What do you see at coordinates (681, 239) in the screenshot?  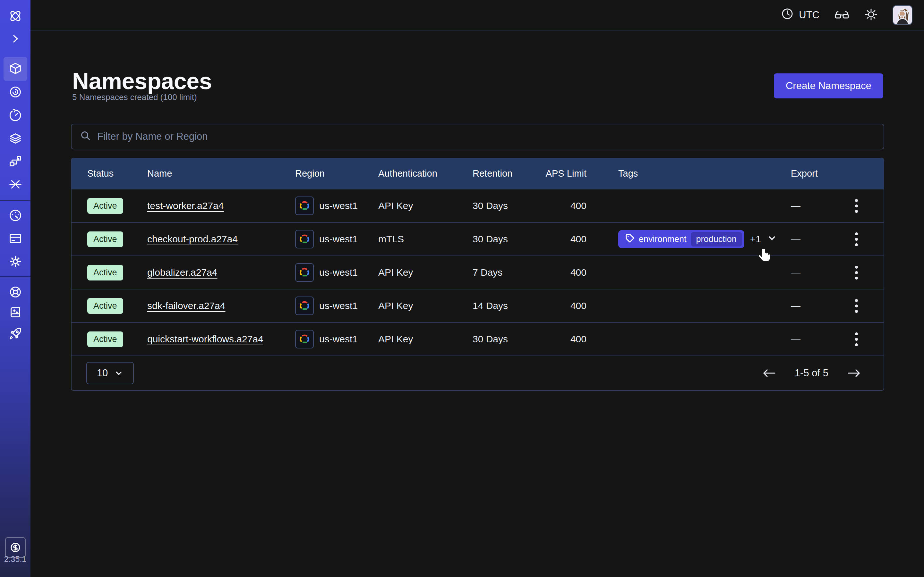 I see `tag-chip: environment production` at bounding box center [681, 239].